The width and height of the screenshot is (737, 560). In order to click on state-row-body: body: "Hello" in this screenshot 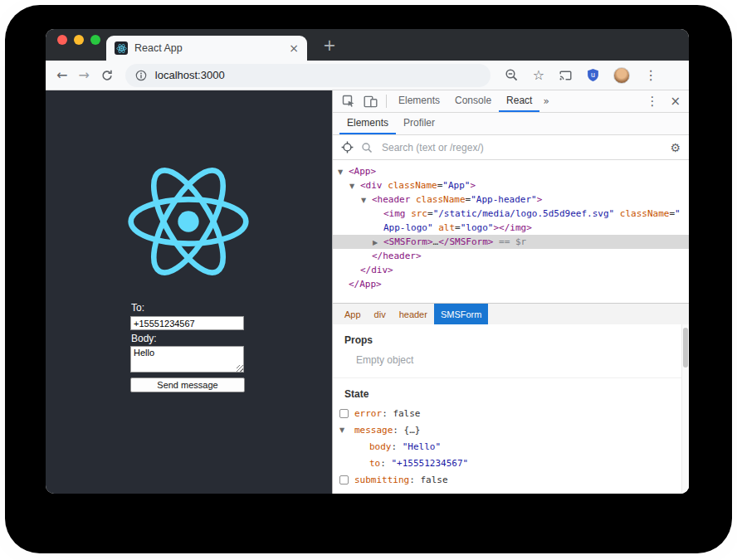, I will do `click(511, 446)`.